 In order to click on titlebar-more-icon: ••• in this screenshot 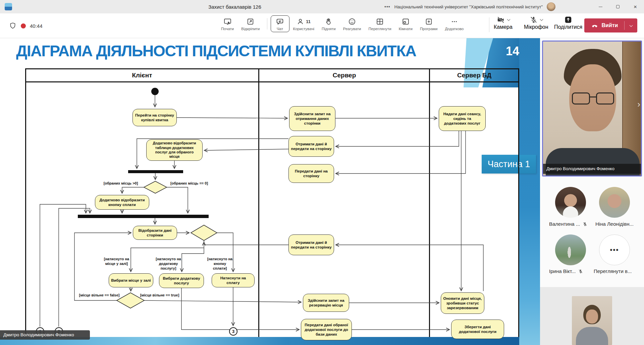, I will do `click(387, 7)`.